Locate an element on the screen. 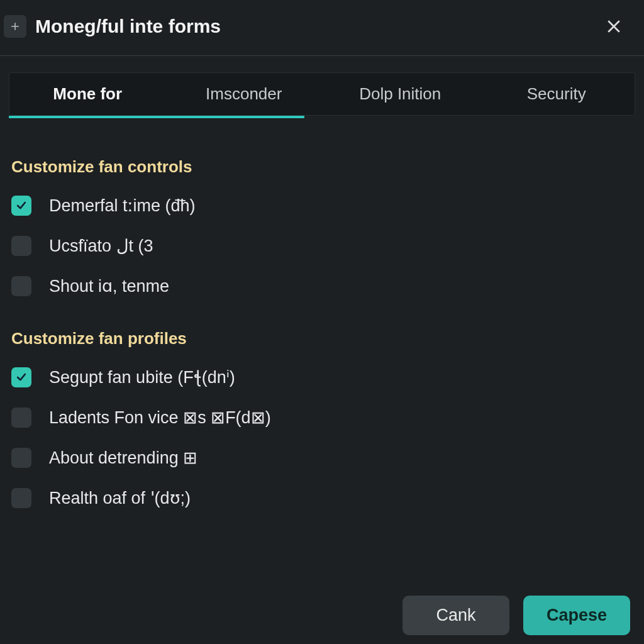 This screenshot has width=644, height=644. option-row: About detrending ⊞ is located at coordinates (322, 458).